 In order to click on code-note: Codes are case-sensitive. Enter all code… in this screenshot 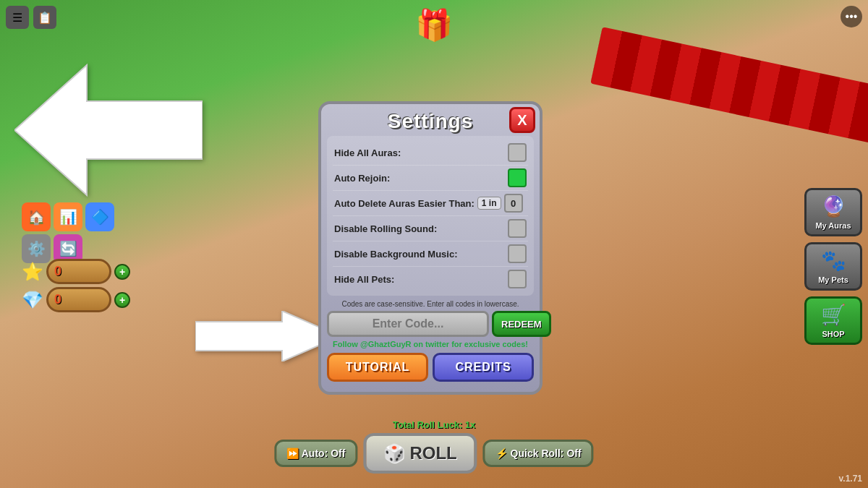, I will do `click(430, 304)`.